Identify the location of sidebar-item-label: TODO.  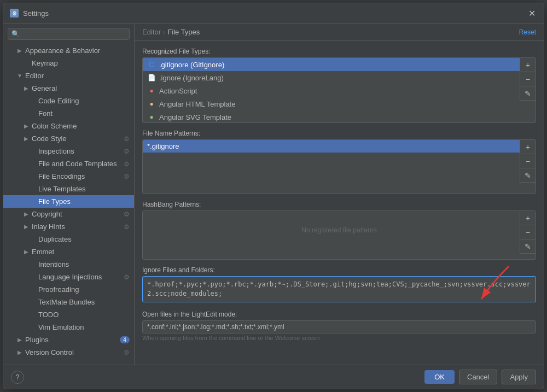
(48, 315).